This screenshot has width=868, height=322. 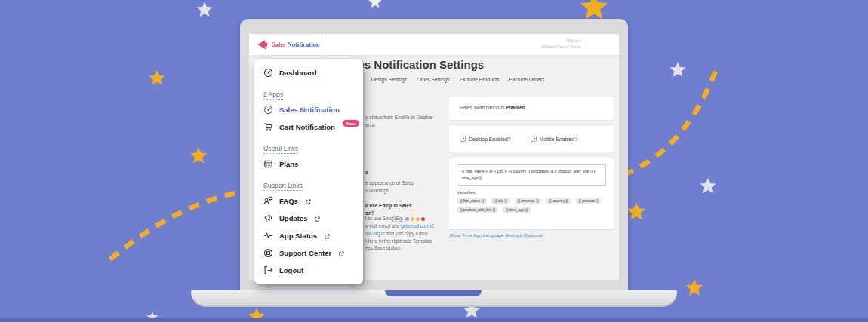 What do you see at coordinates (309, 172) in the screenshot?
I see `nav-dropdown-menu: Dashboard2 AppsSales NotificationCart No…` at bounding box center [309, 172].